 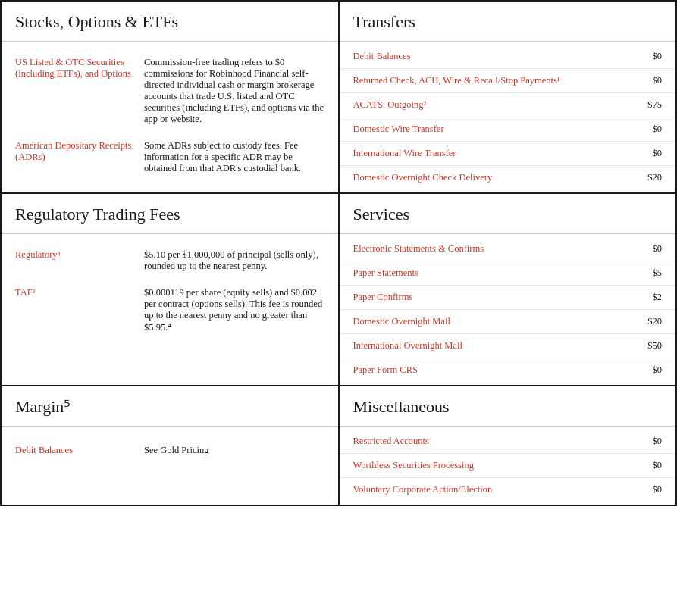 I want to click on transfers-row-4-label: International Wire Transfer, so click(x=405, y=153).